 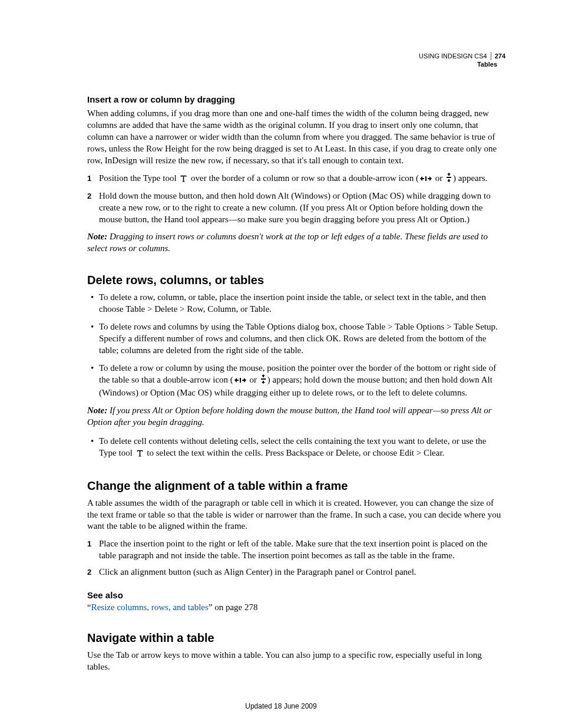 What do you see at coordinates (296, 345) in the screenshot?
I see `bullet-list: To delete a row, column, or table, place…` at bounding box center [296, 345].